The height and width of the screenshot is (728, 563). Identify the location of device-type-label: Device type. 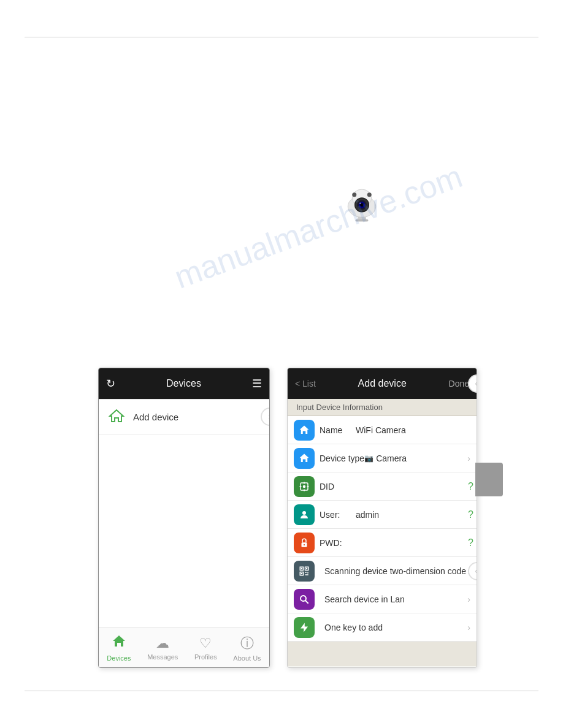
(342, 458).